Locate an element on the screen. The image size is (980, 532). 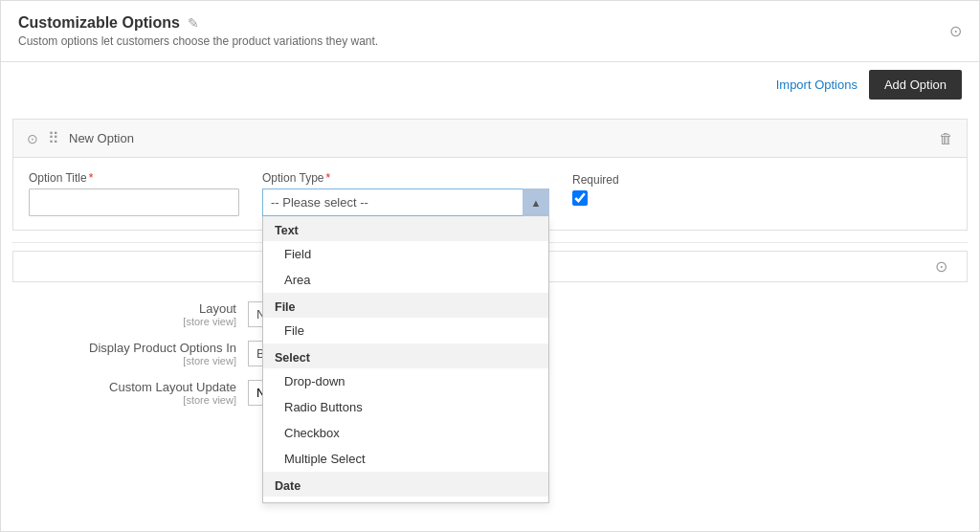
option-block-title: New Option is located at coordinates (101, 138).